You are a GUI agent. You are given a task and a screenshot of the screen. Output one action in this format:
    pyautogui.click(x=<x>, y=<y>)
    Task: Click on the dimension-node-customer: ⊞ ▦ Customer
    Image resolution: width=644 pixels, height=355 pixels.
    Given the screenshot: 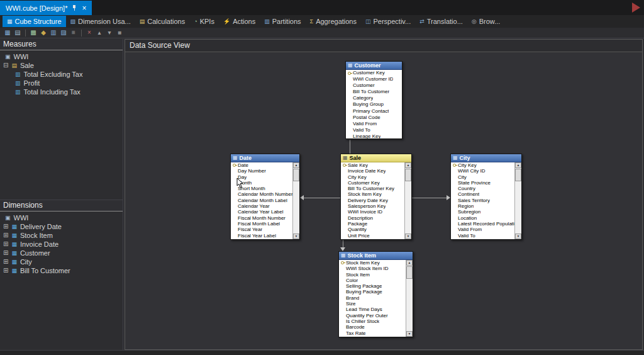 What is the action you would take?
    pyautogui.click(x=62, y=253)
    